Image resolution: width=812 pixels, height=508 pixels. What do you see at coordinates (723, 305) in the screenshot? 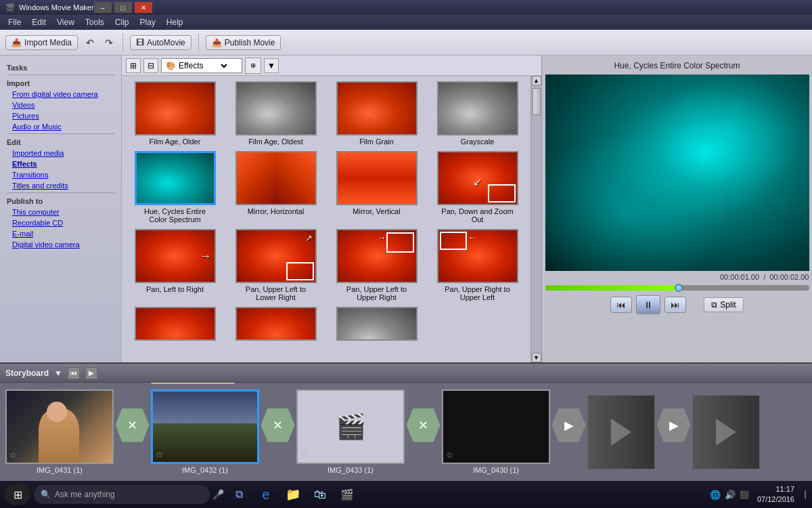
I see `split-button: ⧉ Split` at bounding box center [723, 305].